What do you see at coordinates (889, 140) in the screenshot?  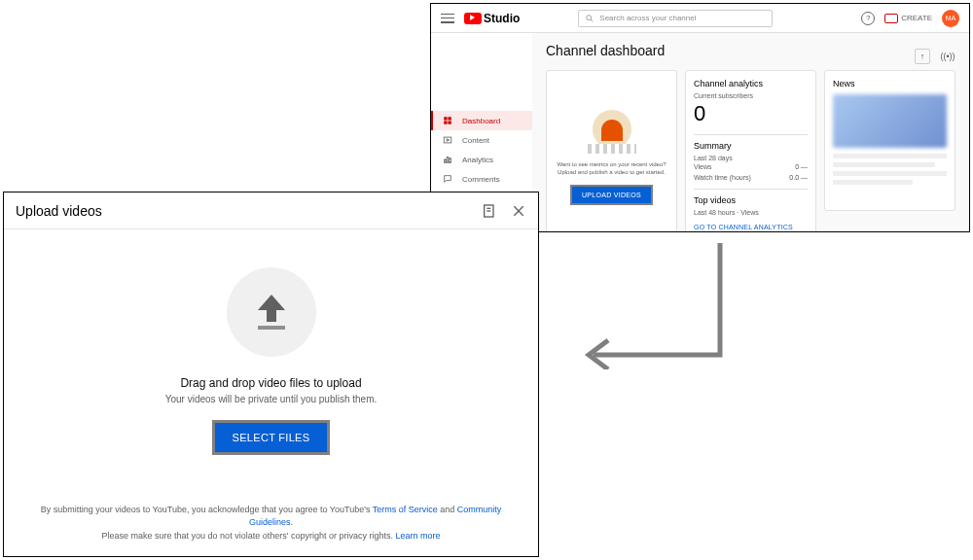 I see `news-card: News` at bounding box center [889, 140].